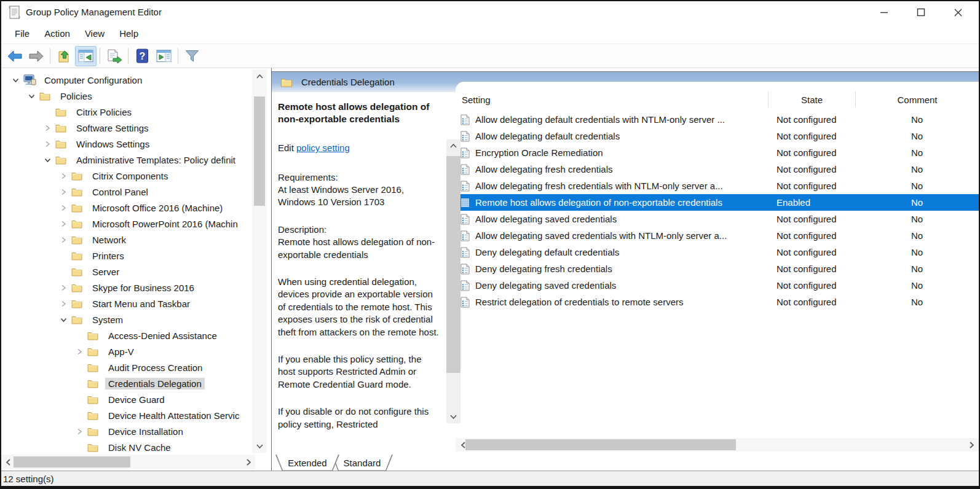 Image resolution: width=980 pixels, height=489 pixels. What do you see at coordinates (136, 144) in the screenshot?
I see `tree-item-windows-settings: Windows Settings` at bounding box center [136, 144].